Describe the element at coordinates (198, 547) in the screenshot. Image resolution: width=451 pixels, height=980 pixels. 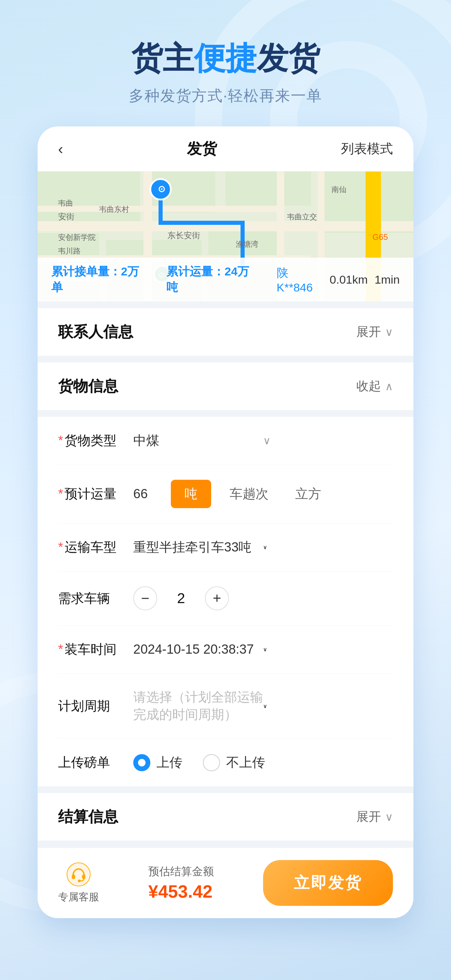
I see `vehicle-type-value: 重型半挂牵引车33吨` at that location.